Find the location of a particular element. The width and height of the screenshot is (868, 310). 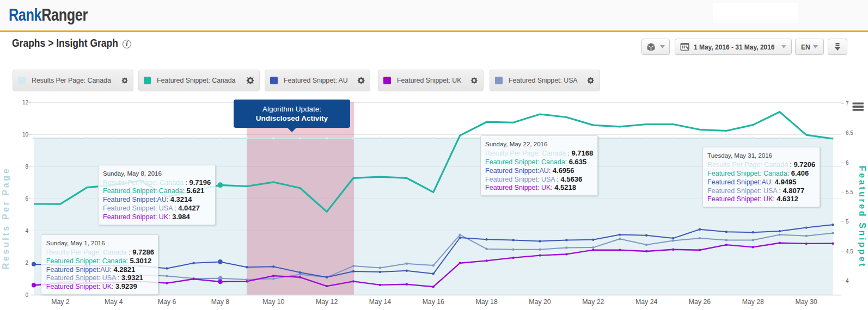

svg-text: May 16 is located at coordinates (433, 302).